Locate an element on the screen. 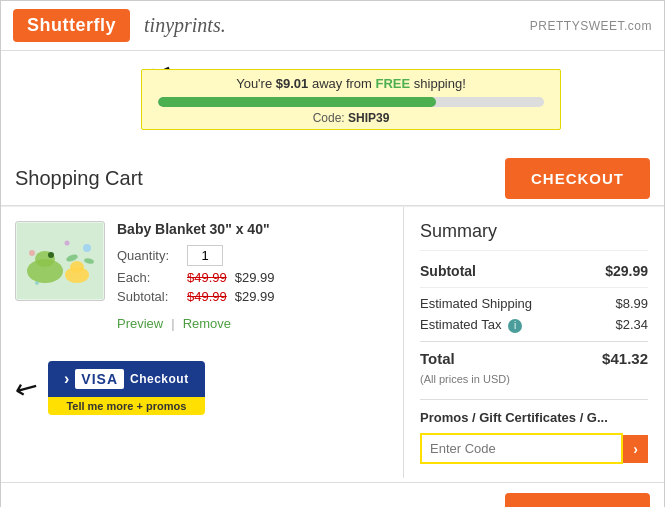 The height and width of the screenshot is (507, 665). shipping-code-label: Code: is located at coordinates (330, 118).